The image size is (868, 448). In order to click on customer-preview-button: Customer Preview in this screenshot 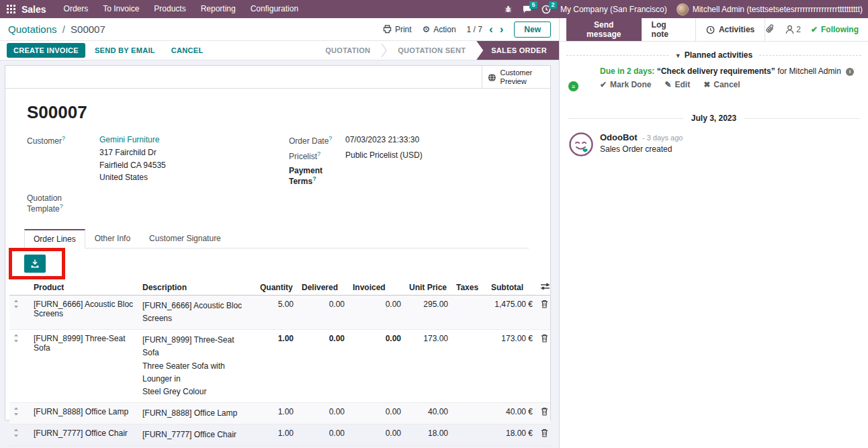, I will do `click(516, 77)`.